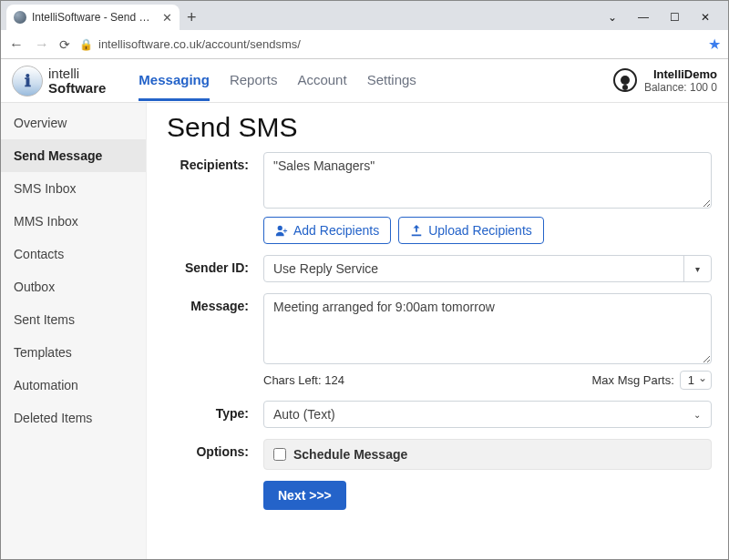 Image resolution: width=729 pixels, height=560 pixels. What do you see at coordinates (200, 44) in the screenshot?
I see `url-text: intellisoftware.co.uk/account/sendsms/` at bounding box center [200, 44].